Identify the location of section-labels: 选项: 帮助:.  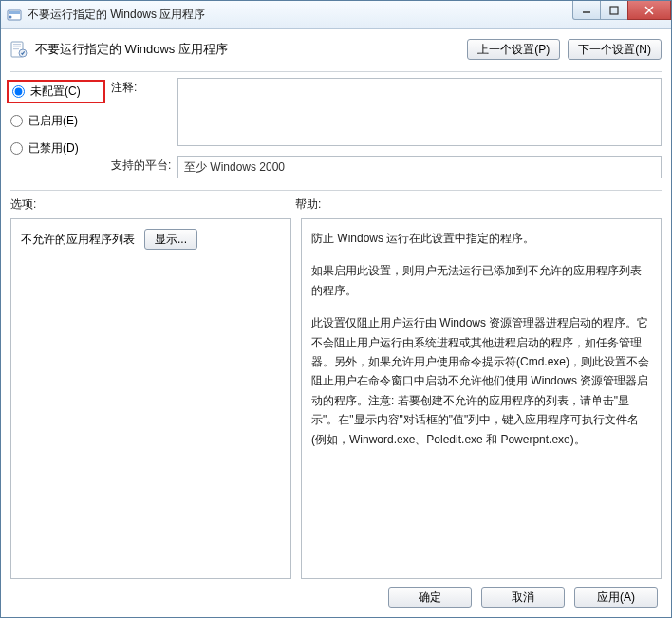
(336, 205).